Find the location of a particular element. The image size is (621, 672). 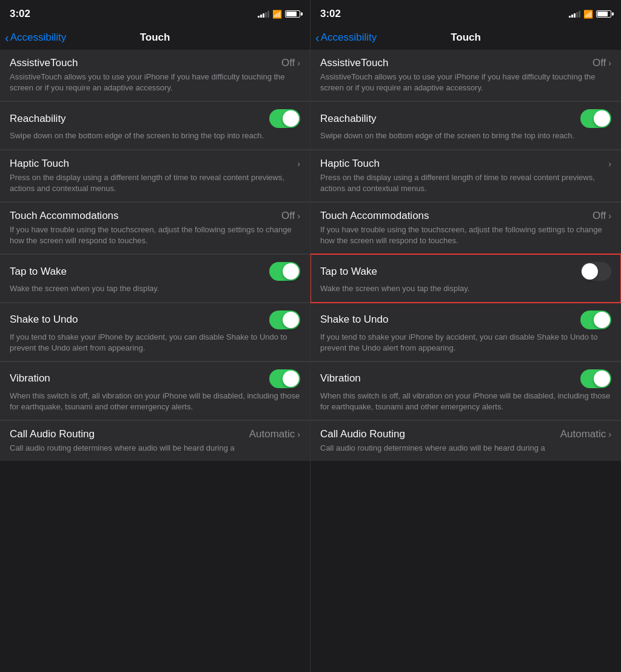

settings-description-reachability: Swipe down on the bottom edge of the scr… is located at coordinates (155, 136).